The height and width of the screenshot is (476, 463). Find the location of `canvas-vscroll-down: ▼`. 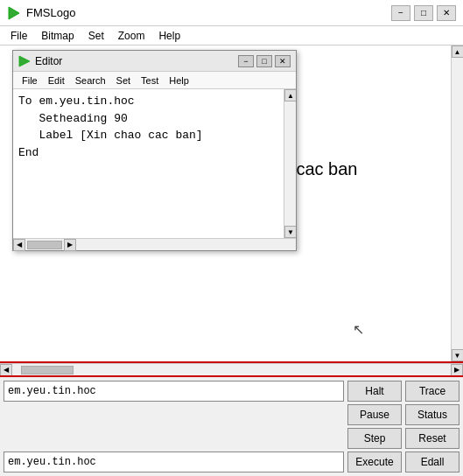

canvas-vscroll-down: ▼ is located at coordinates (458, 355).